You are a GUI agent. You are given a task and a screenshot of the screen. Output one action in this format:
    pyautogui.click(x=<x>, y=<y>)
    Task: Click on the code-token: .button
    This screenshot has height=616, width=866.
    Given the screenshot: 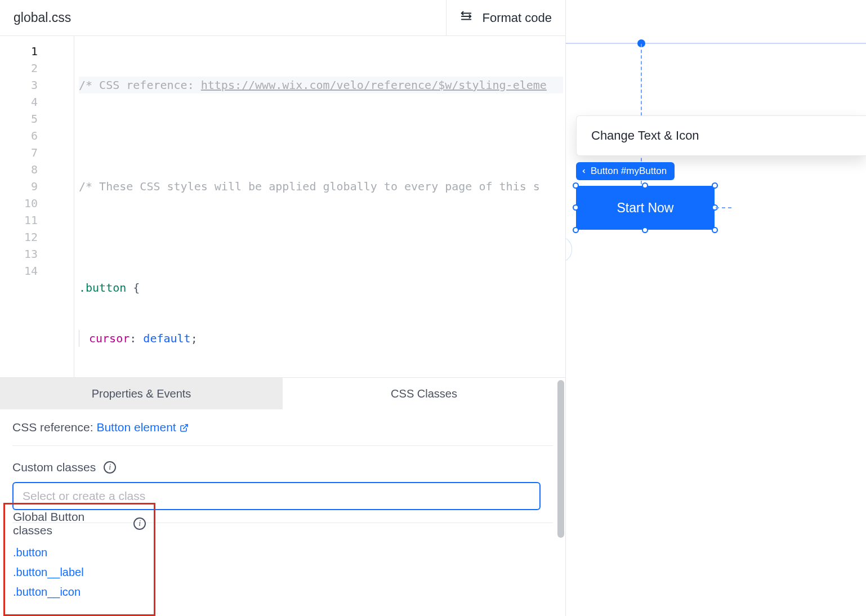 What is the action you would take?
    pyautogui.click(x=102, y=288)
    